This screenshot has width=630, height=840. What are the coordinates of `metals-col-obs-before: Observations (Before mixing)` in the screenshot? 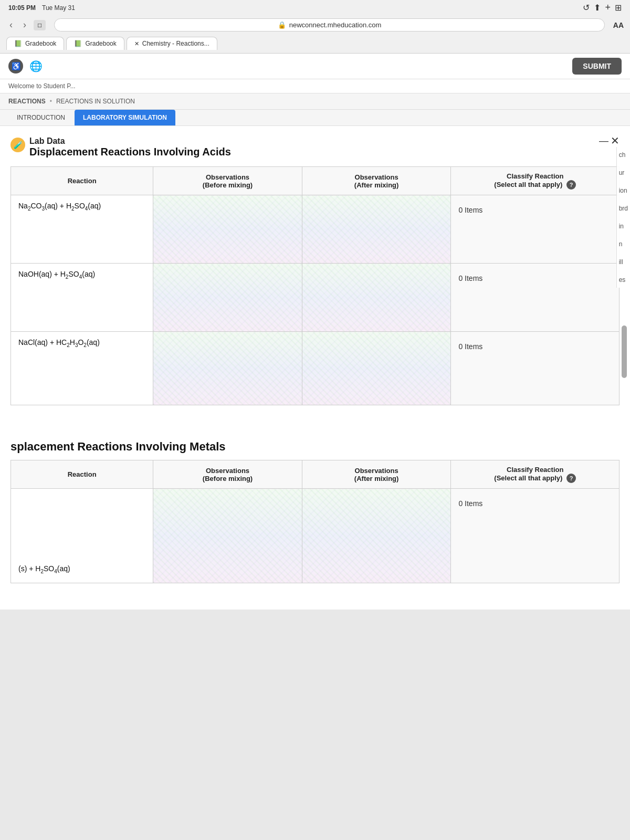 It's located at (228, 475).